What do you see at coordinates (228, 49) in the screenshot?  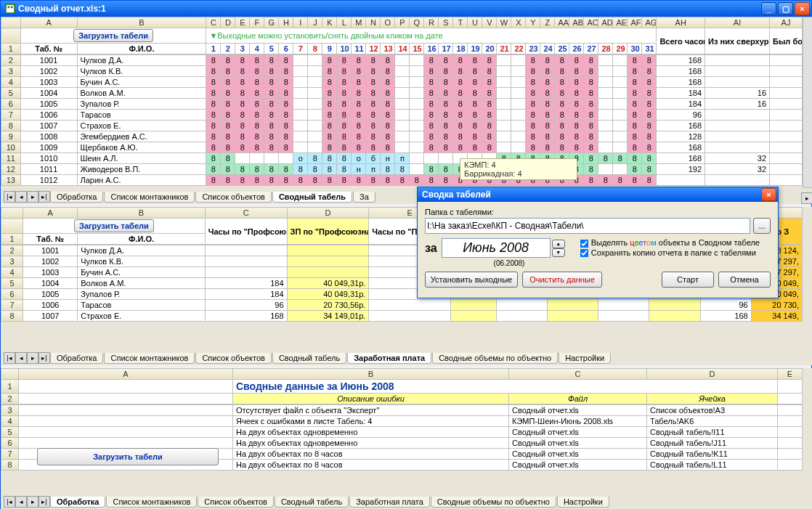 I see `day-header-2: 2` at bounding box center [228, 49].